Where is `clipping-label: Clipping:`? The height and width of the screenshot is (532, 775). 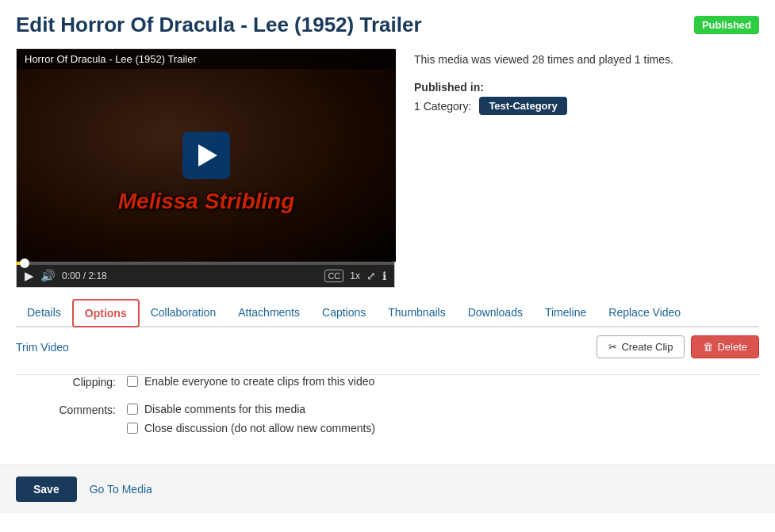
clipping-label: Clipping: is located at coordinates (87, 382).